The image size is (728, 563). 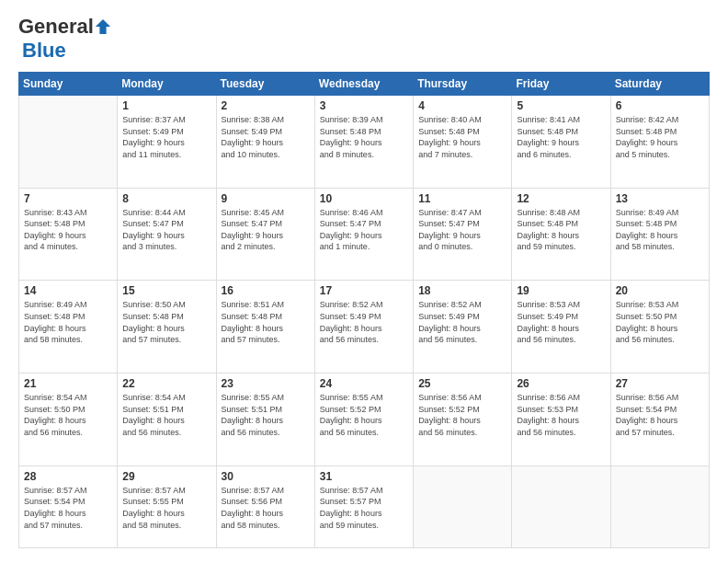 I want to click on day-number: 29, so click(x=166, y=477).